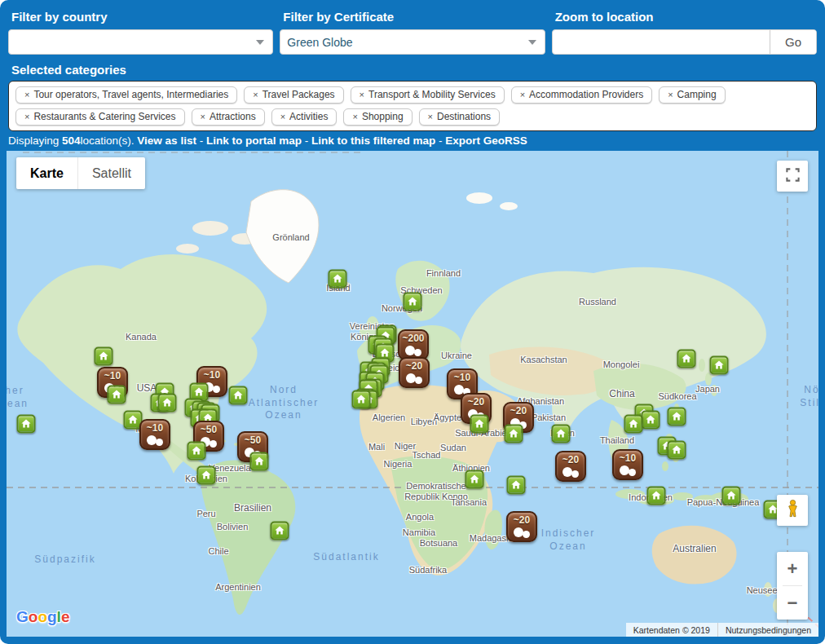  I want to click on map-place-label: Pakistan, so click(549, 417).